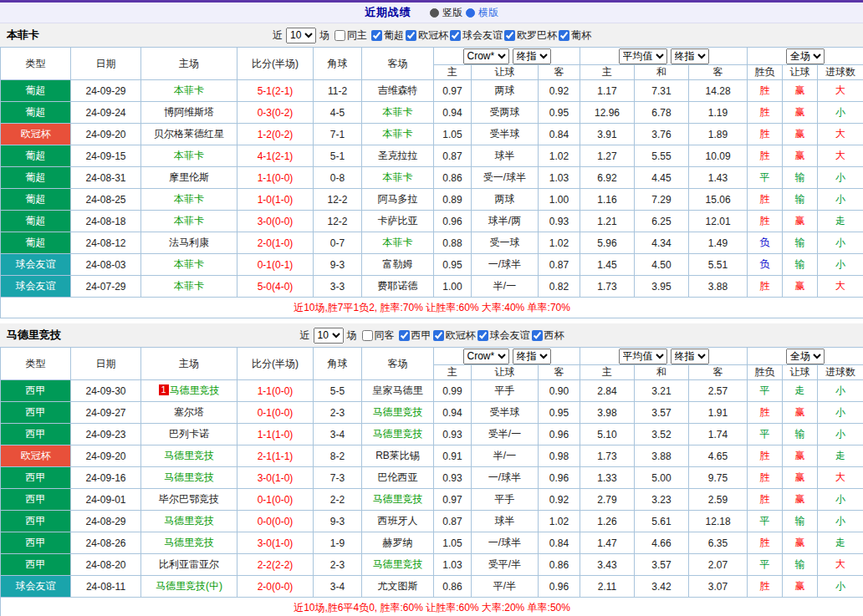 This screenshot has width=863, height=616. Describe the element at coordinates (398, 286) in the screenshot. I see `away-team-name: 费耶诺德` at that location.